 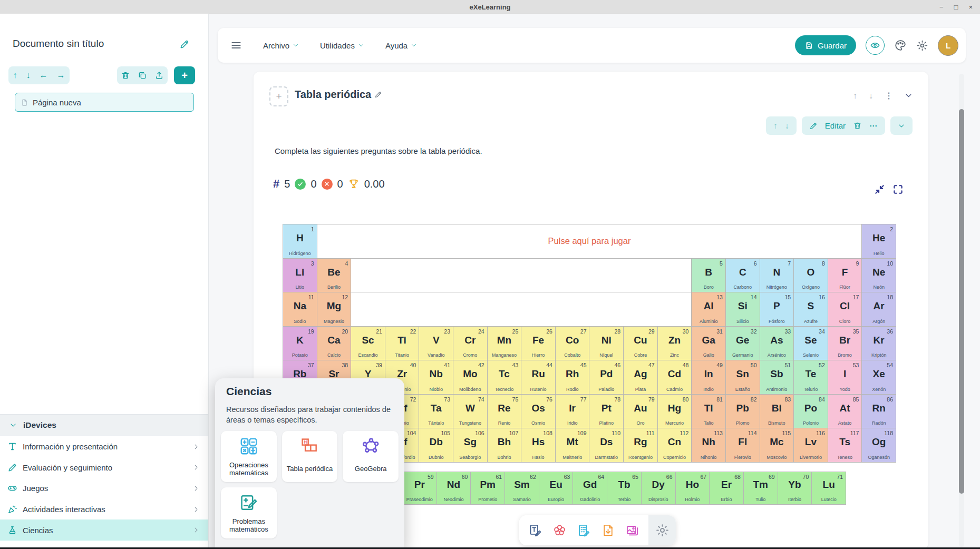 What do you see at coordinates (743, 445) in the screenshot?
I see `element-cell-Fl: 114FlFlerovio` at bounding box center [743, 445].